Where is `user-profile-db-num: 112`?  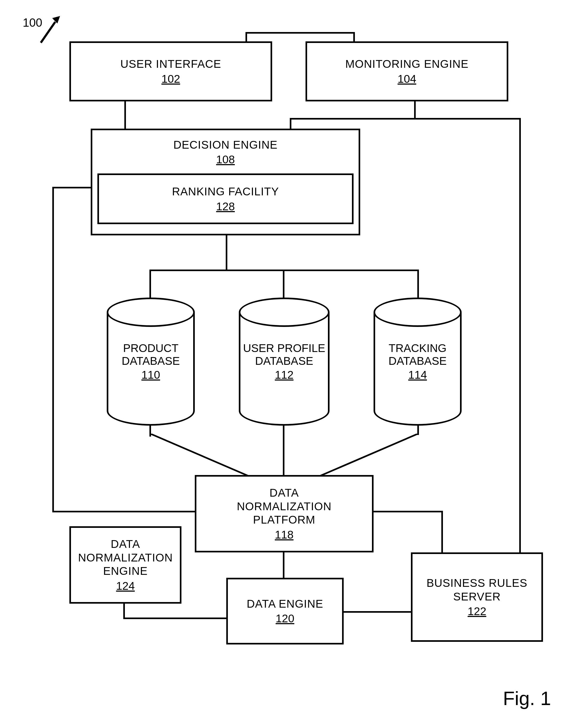
user-profile-db-num: 112 is located at coordinates (284, 375).